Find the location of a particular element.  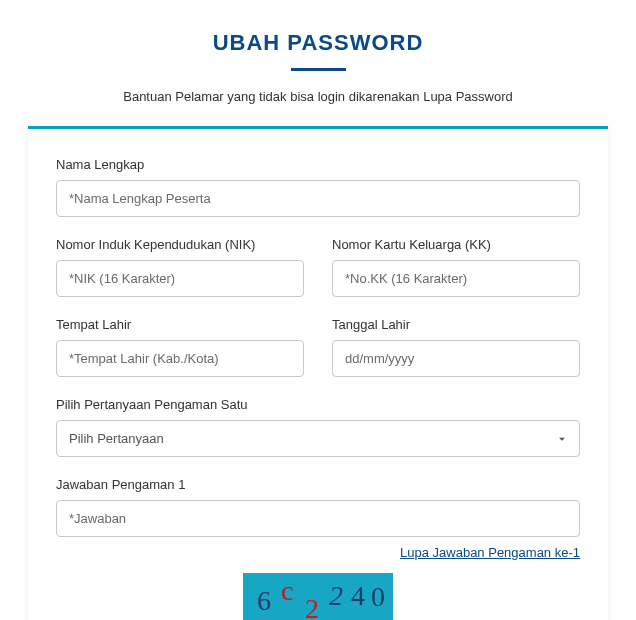

input-tempat is located at coordinates (180, 358).